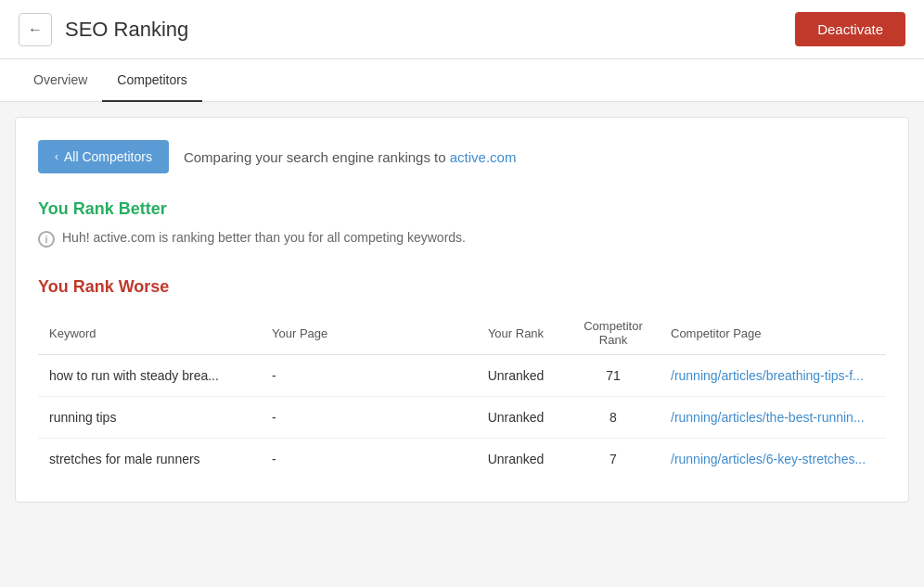 The image size is (924, 587). Describe the element at coordinates (462, 210) in the screenshot. I see `rank-better-title: You Rank Better` at that location.